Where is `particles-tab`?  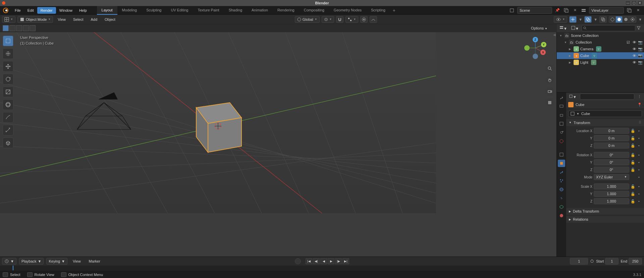
particles-tab is located at coordinates (561, 181).